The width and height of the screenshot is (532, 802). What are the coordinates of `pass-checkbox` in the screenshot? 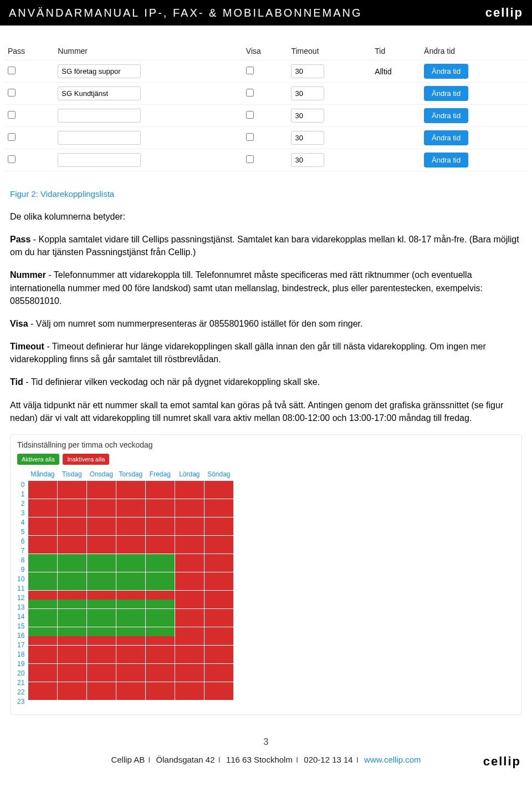 It's located at (12, 137).